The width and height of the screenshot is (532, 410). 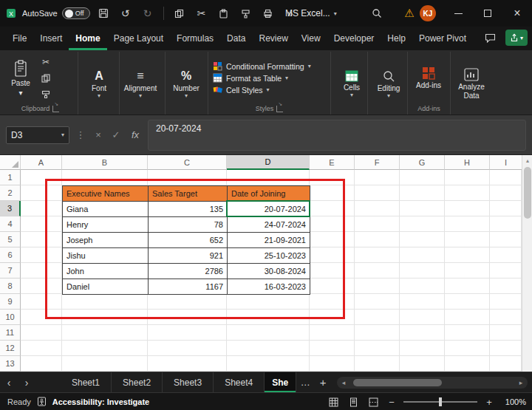 What do you see at coordinates (246, 13) in the screenshot?
I see `format-painter-icon` at bounding box center [246, 13].